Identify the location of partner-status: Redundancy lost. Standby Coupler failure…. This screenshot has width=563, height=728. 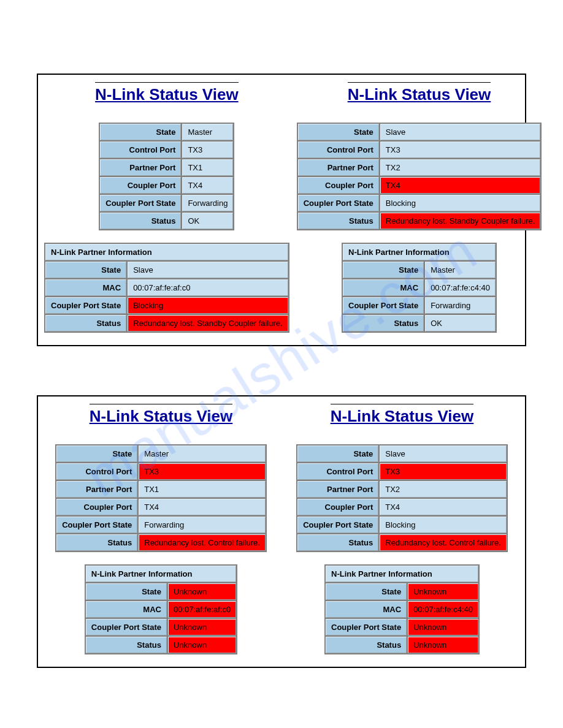
(208, 324).